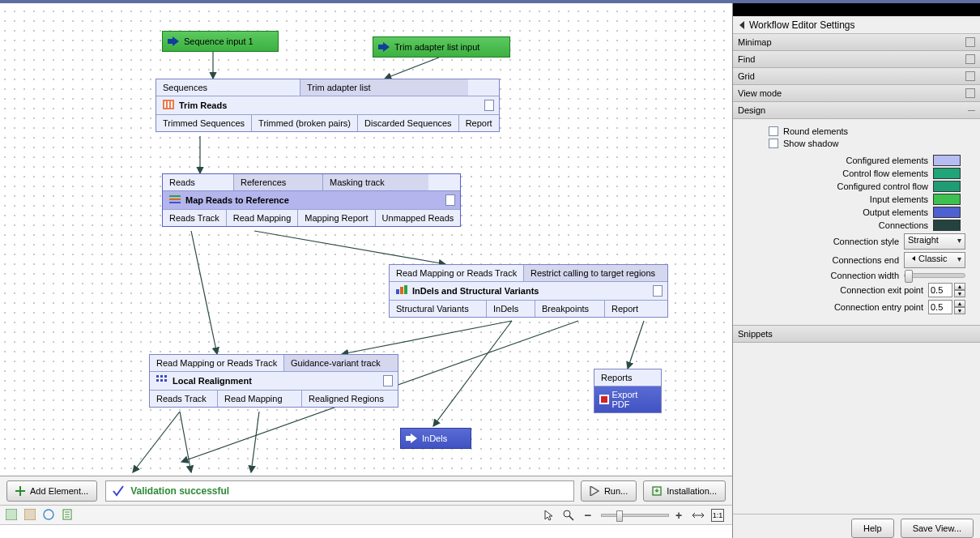  I want to click on shadow-checkbox, so click(773, 143).